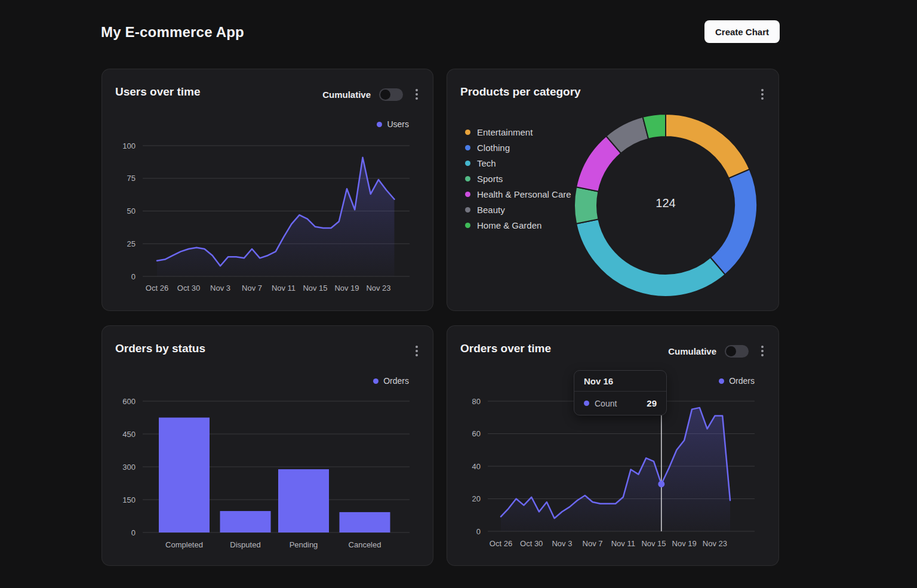 The width and height of the screenshot is (917, 588). I want to click on orders-line-chart: 020406080Oct 26Oct 30Nov 3Nov 7Nov 11Nov…, so click(613, 474).